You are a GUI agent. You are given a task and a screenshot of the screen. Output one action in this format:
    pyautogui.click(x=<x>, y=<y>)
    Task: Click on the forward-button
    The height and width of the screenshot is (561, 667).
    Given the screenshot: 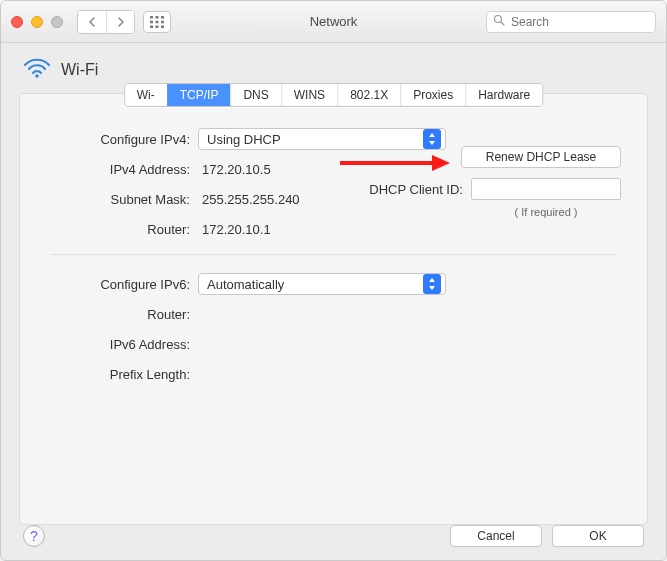 What is the action you would take?
    pyautogui.click(x=120, y=22)
    